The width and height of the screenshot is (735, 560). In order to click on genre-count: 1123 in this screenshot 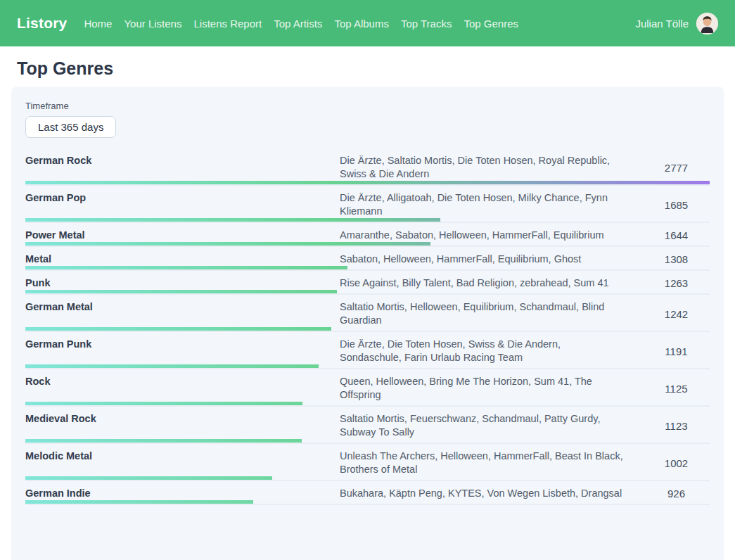, I will do `click(677, 426)`.